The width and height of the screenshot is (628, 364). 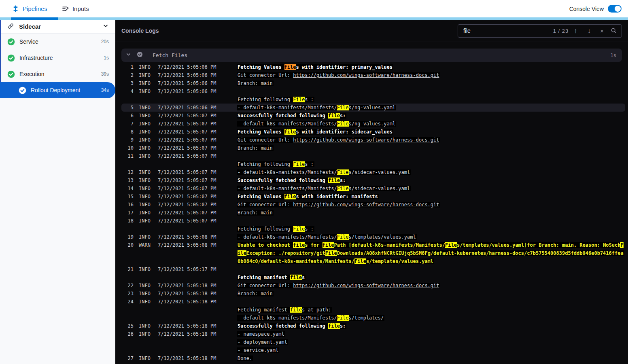 I want to click on log-text: Successfully fetched following, so click(x=283, y=180).